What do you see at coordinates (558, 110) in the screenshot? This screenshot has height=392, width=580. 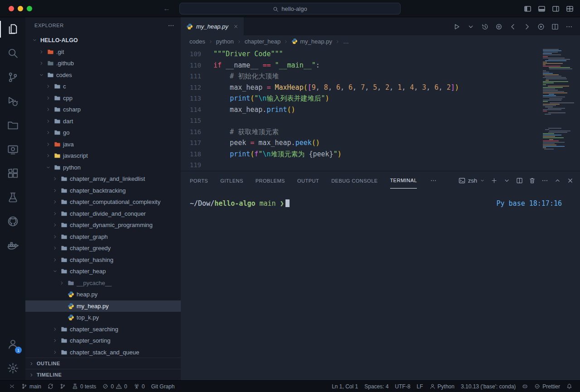 I see `minimap` at bounding box center [558, 110].